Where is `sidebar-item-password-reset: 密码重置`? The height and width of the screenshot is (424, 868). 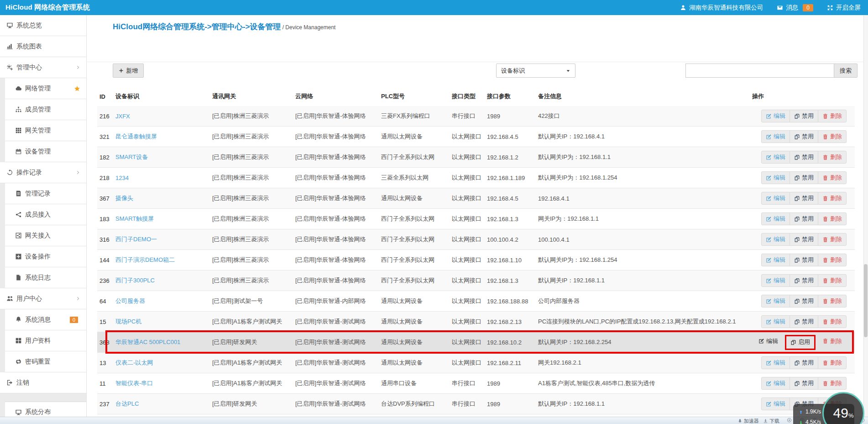
sidebar-item-password-reset: 密码重置 is located at coordinates (46, 362).